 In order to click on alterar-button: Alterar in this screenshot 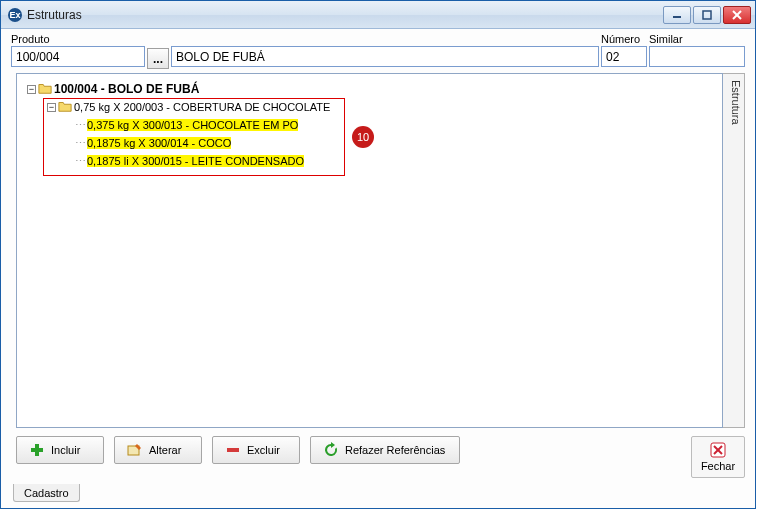, I will do `click(158, 450)`.